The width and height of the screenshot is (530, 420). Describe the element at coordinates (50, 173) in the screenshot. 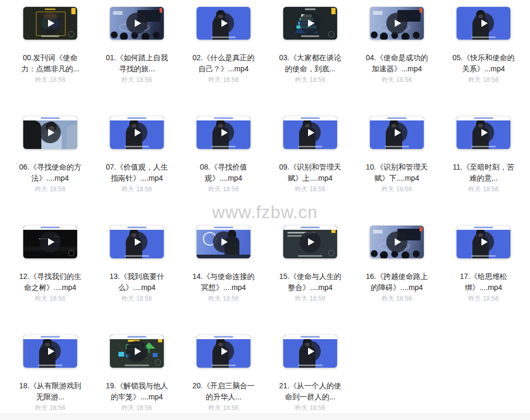

I see `file-name: 06.《寻找使命的方法》....mp4` at that location.